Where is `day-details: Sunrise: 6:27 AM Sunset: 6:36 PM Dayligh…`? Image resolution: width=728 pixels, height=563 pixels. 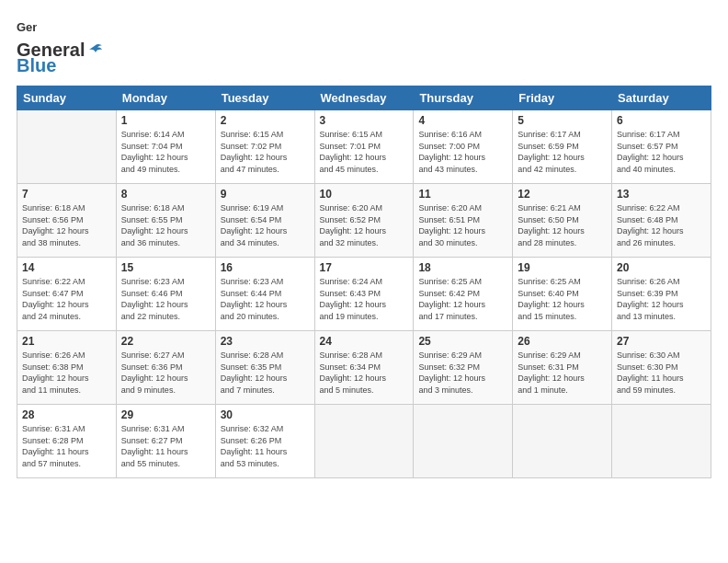
day-details: Sunrise: 6:27 AM Sunset: 6:36 PM Dayligh… is located at coordinates (165, 373).